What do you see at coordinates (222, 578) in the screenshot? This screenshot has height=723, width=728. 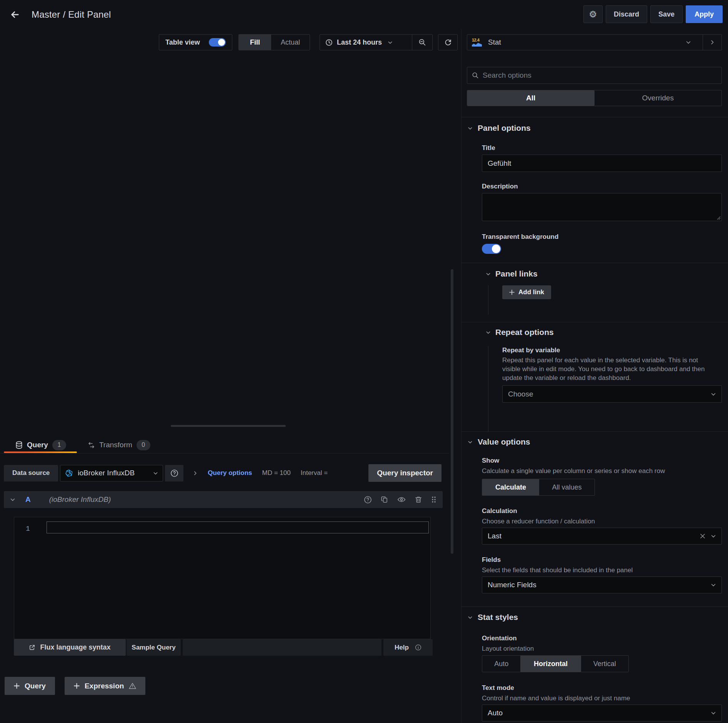 I see `flux-code-editor: 1` at bounding box center [222, 578].